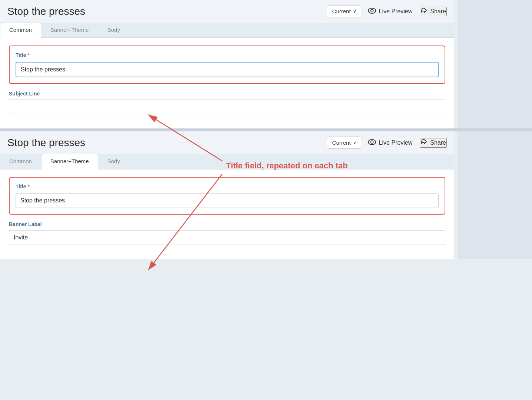 The image size is (532, 400). Describe the element at coordinates (227, 143) in the screenshot. I see `panel-2-header: Stop the presses Current ∨ Live Preview` at that location.